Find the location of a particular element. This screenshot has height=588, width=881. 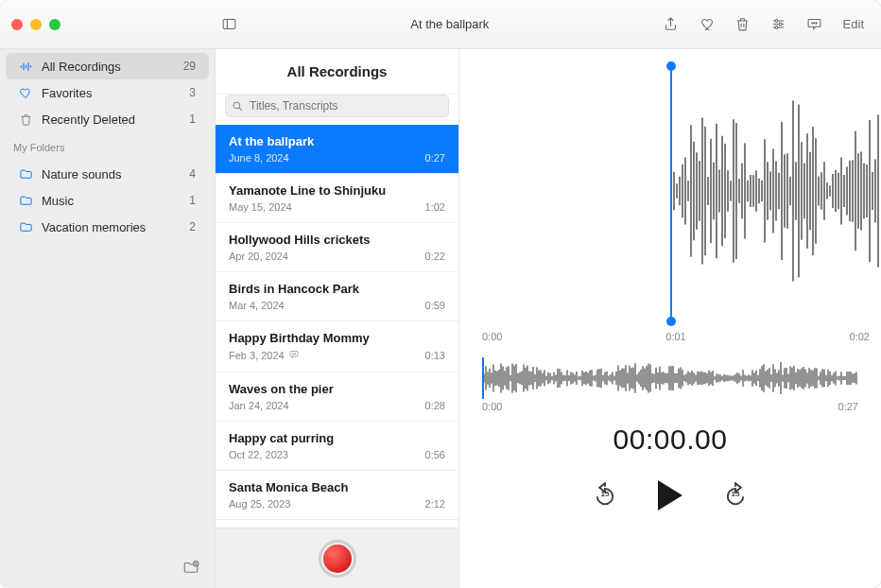

recording-title: Waves on the pier is located at coordinates (337, 389).